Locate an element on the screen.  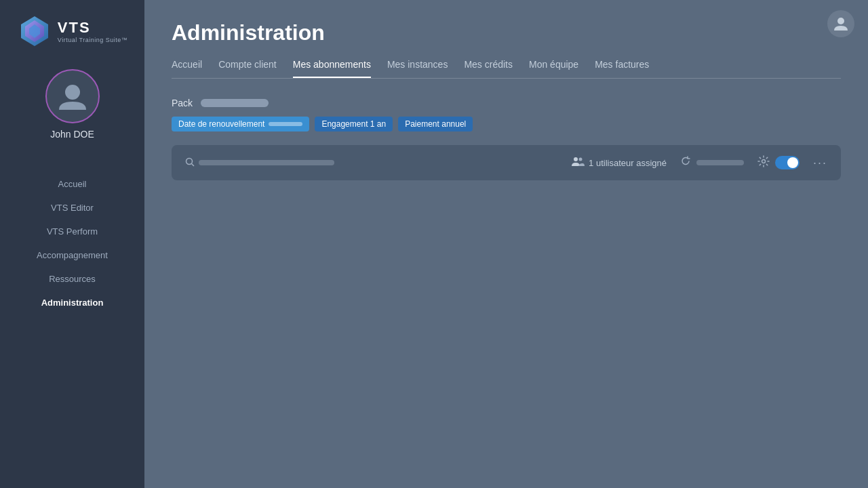
tab-compte-client: Compte client is located at coordinates (248, 68).